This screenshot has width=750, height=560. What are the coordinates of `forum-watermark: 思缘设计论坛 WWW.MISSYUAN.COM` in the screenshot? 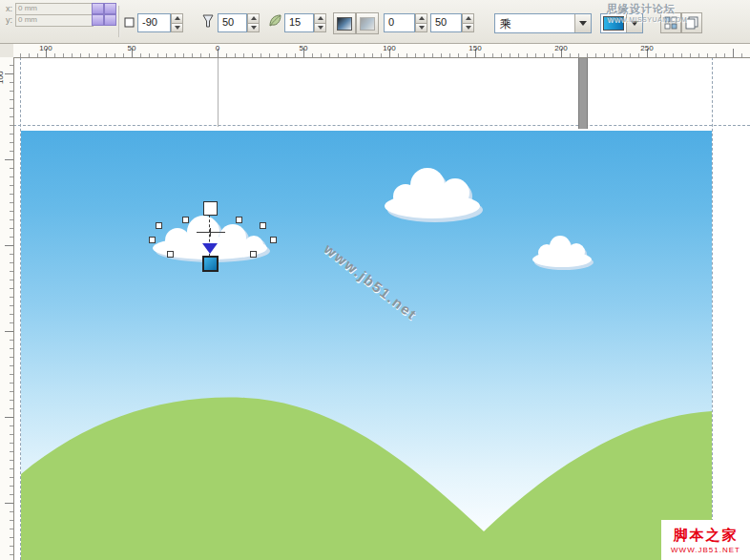 It's located at (647, 12).